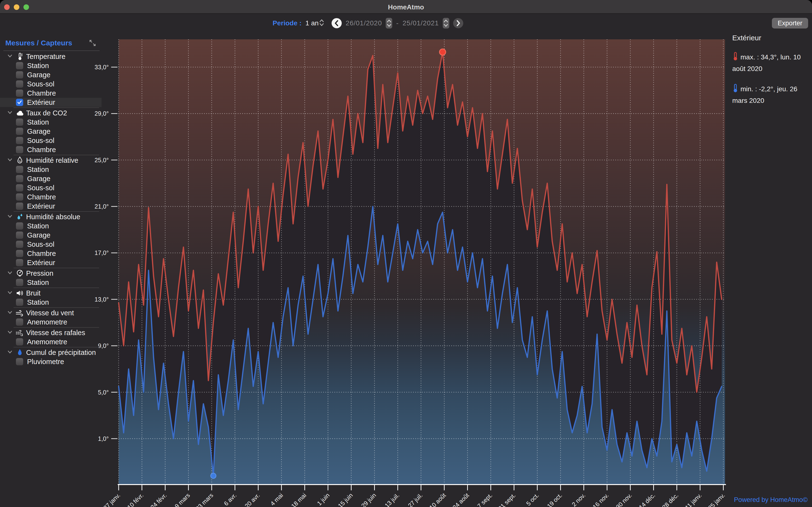 The height and width of the screenshot is (507, 812). I want to click on x-tick-label: 7 sept., so click(485, 500).